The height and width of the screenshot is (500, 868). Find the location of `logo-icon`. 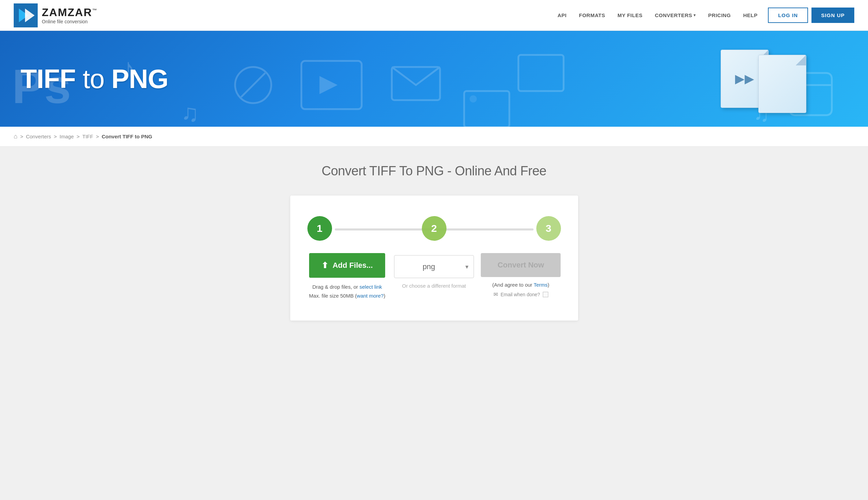

logo-icon is located at coordinates (26, 15).